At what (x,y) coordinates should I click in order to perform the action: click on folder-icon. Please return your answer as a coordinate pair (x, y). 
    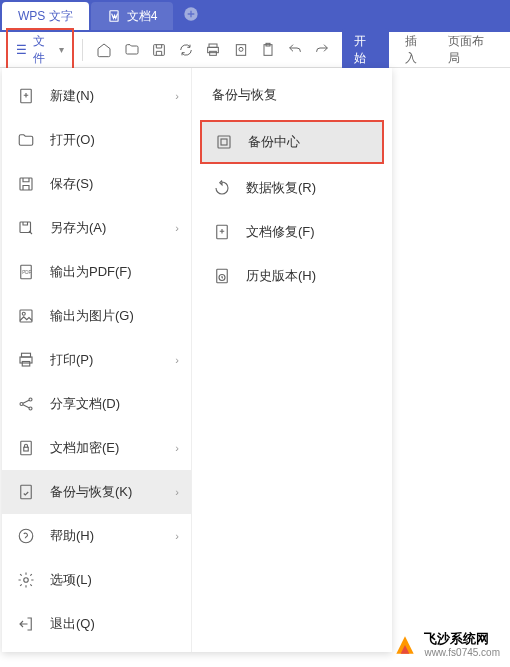
    Looking at the image, I should click on (132, 50).